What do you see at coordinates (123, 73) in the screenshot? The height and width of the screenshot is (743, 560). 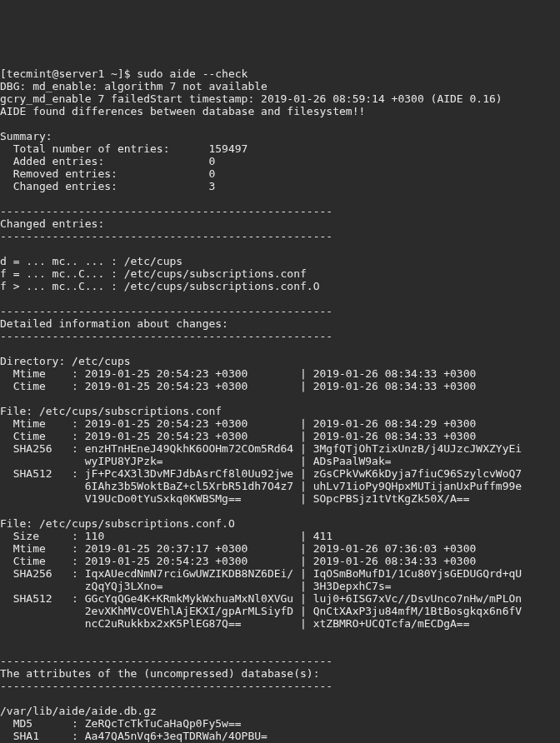 I see `shell-prompt-line: [tecmint@server1 ~]$ sudo aide --check` at bounding box center [123, 73].